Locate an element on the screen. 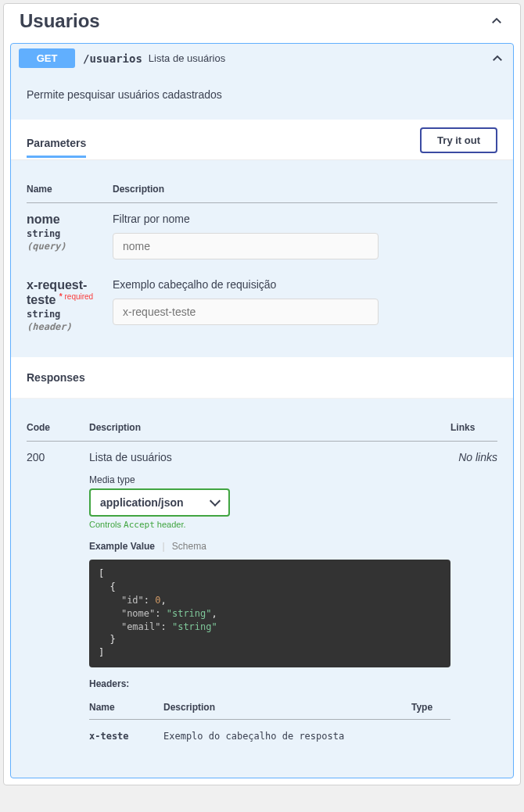  media-type-select: application/json is located at coordinates (160, 503).